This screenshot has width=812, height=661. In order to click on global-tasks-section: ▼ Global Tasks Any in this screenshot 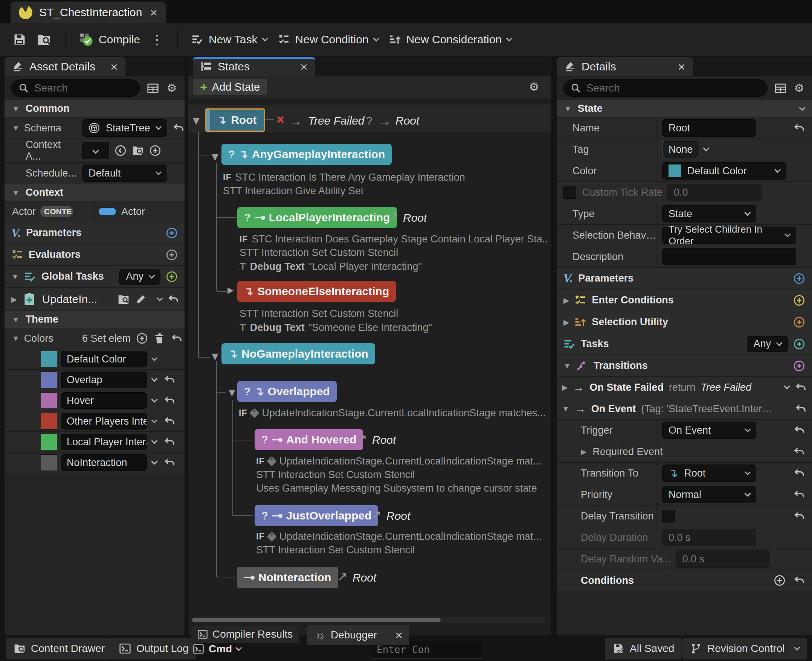, I will do `click(94, 276)`.